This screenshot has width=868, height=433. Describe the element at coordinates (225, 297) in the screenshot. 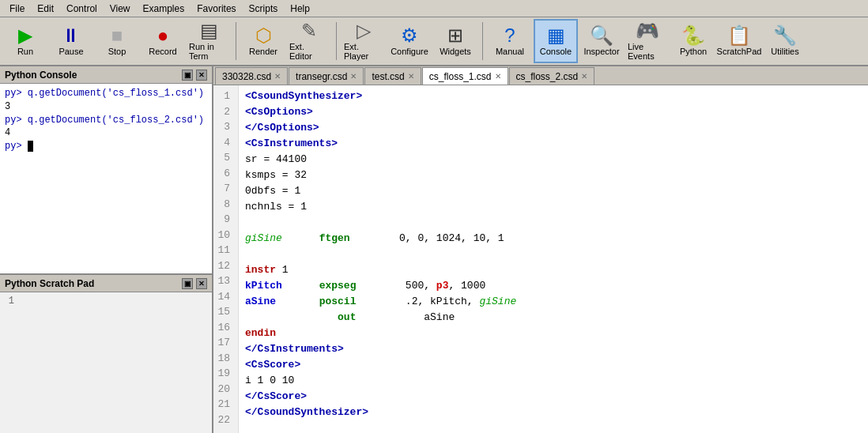

I see `line-number: 14` at that location.